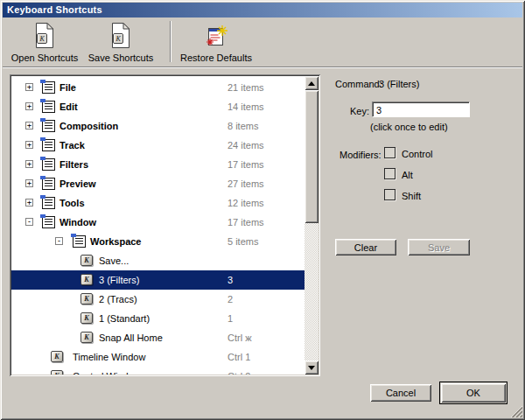  I want to click on tree-row-label: 2 (Tracs), so click(118, 299).